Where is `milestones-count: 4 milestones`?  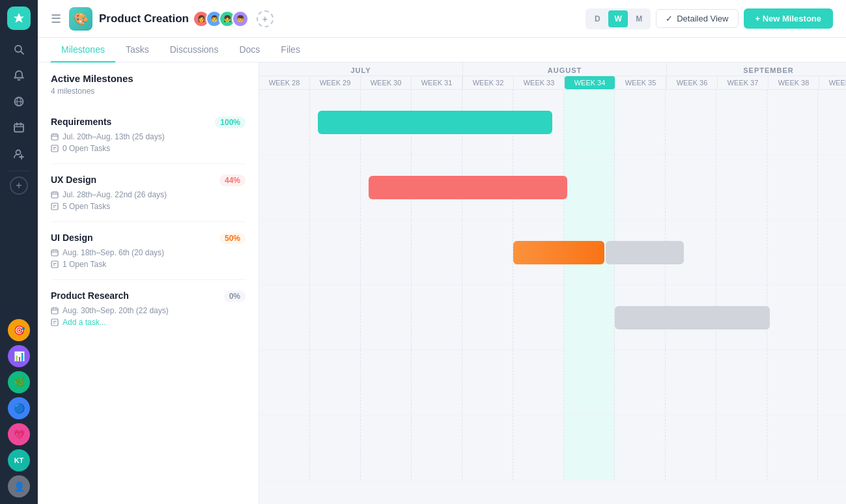 milestones-count: 4 milestones is located at coordinates (148, 91).